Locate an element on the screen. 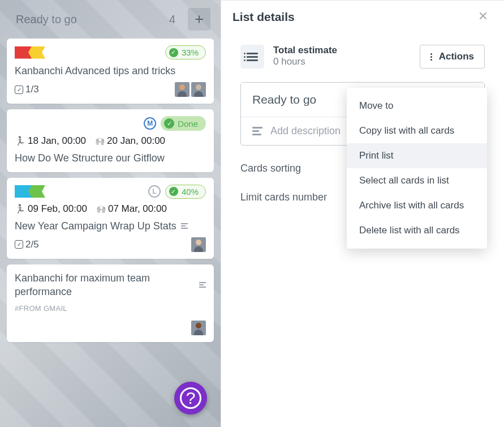 The width and height of the screenshot is (504, 427). menu-item-move-to: Move to is located at coordinates (417, 106).